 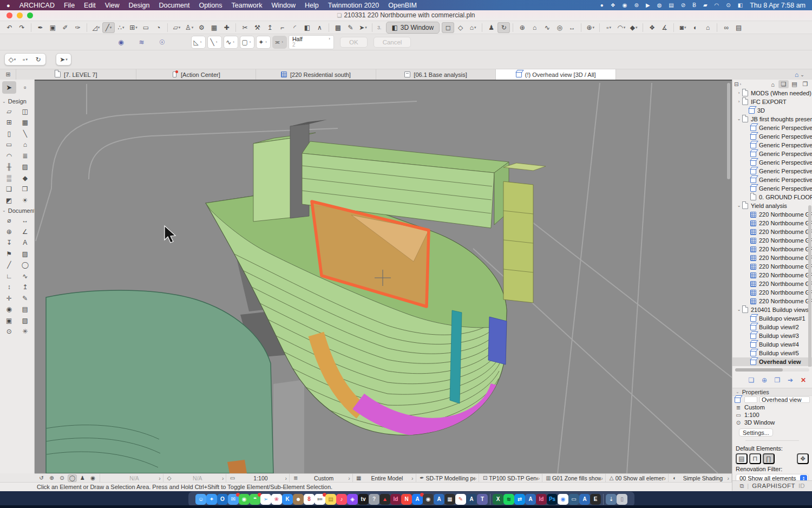 I want to click on view-axon-icon: ◇, so click(x=460, y=28).